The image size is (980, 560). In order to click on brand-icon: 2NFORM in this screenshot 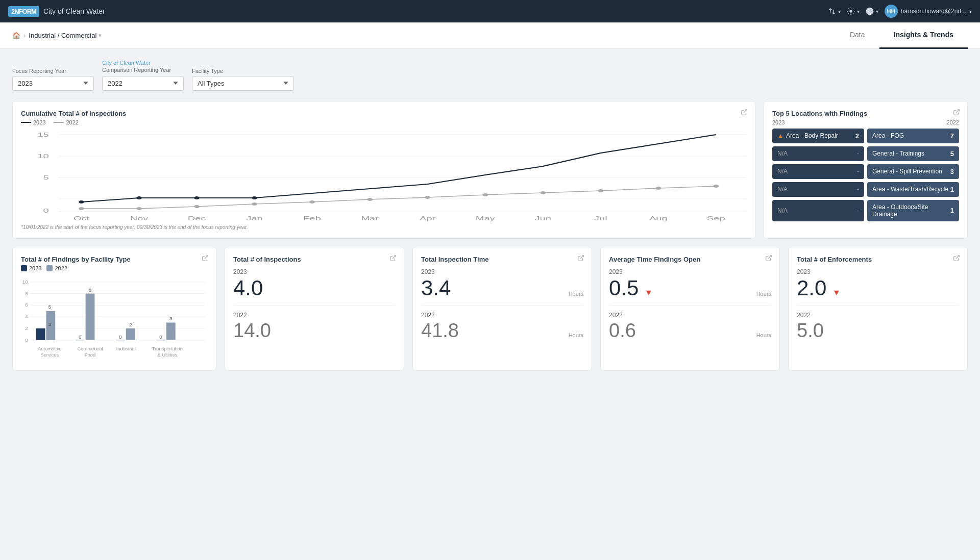, I will do `click(23, 11)`.